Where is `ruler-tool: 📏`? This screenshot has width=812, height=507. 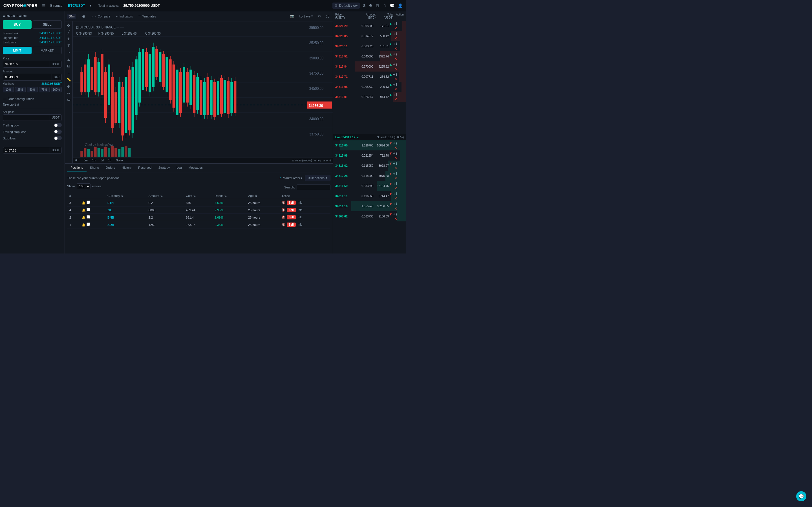
ruler-tool: 📏 is located at coordinates (69, 79).